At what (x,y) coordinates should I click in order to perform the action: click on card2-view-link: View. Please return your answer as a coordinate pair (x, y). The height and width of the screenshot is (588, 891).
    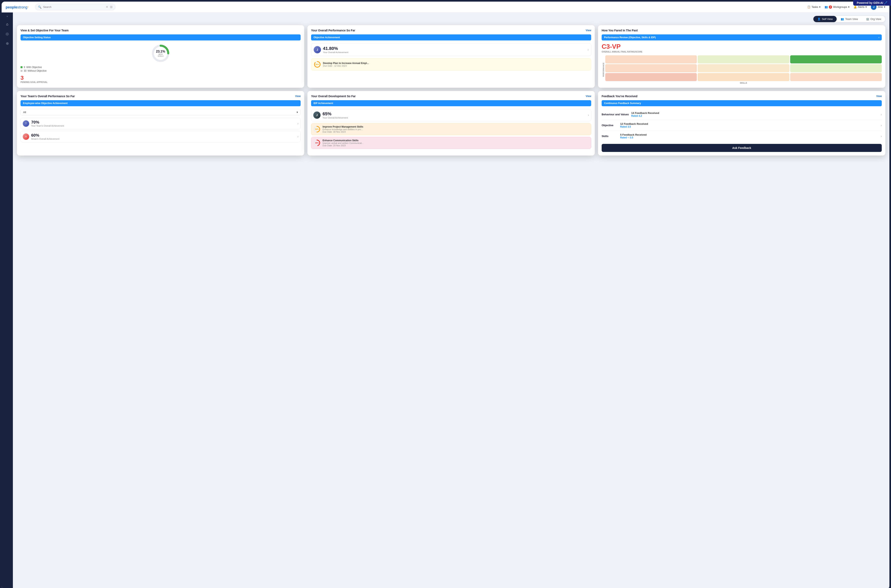
    Looking at the image, I should click on (588, 30).